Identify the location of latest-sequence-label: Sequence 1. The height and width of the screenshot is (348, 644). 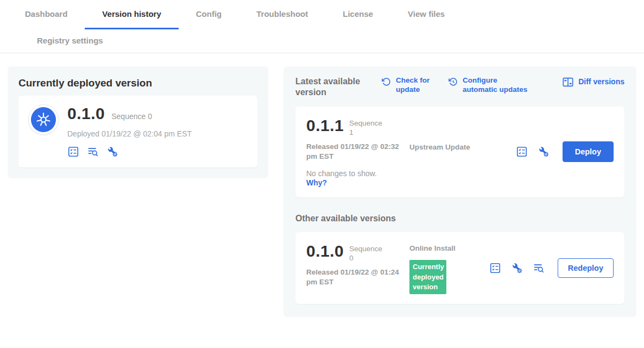
(367, 127).